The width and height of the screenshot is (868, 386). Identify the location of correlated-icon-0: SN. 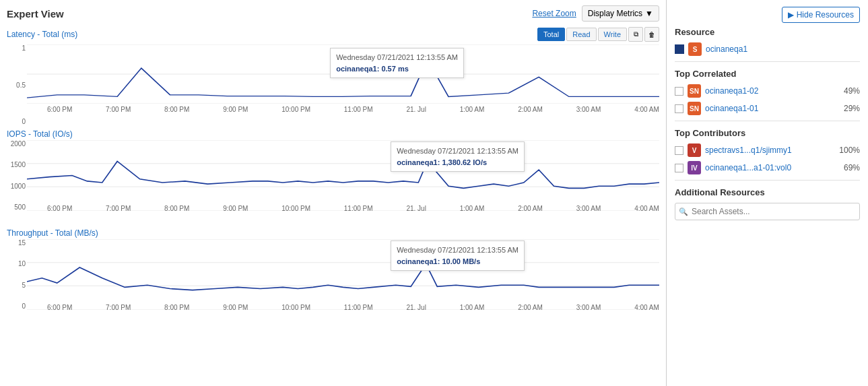
(694, 91).